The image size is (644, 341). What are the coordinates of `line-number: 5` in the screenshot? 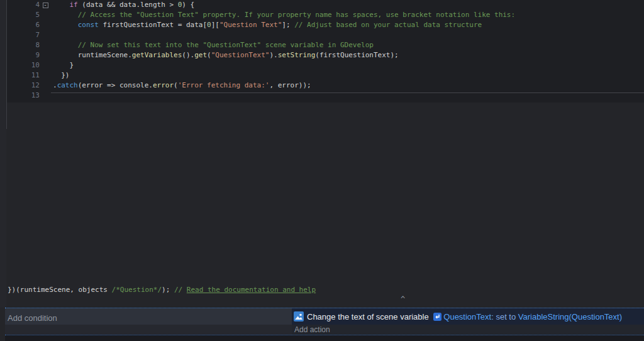 It's located at (23, 15).